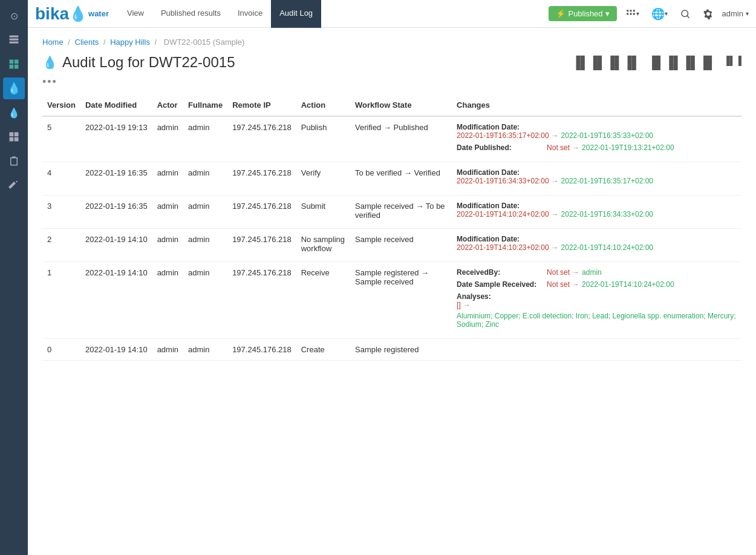  Describe the element at coordinates (596, 300) in the screenshot. I see `cell-changes: ReceivedBy:Not set → adminDate Sample Re…` at that location.